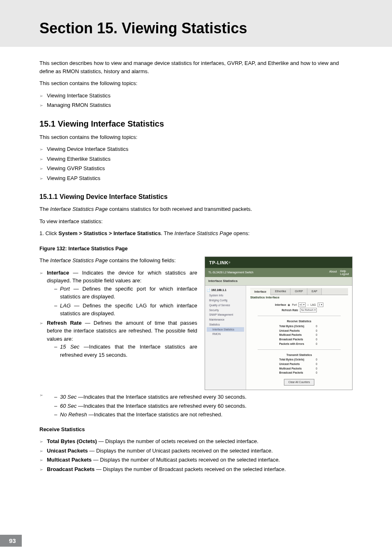 This screenshot has width=392, height=559. Describe the element at coordinates (225, 305) in the screenshot. I see `tree-item: Quality of Service` at that location.